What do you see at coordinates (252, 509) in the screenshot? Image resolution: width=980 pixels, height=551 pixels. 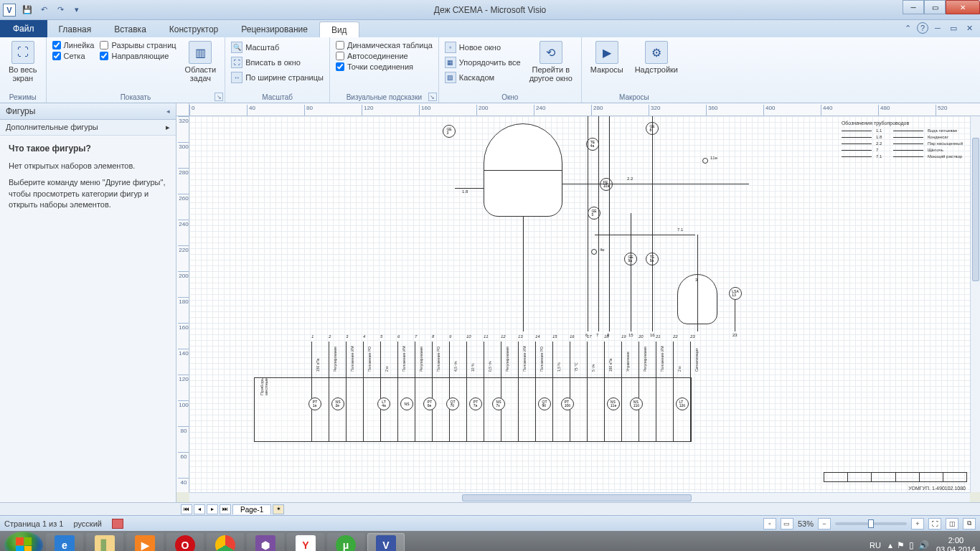 I see `page-tab-1: Page-1` at bounding box center [252, 509].